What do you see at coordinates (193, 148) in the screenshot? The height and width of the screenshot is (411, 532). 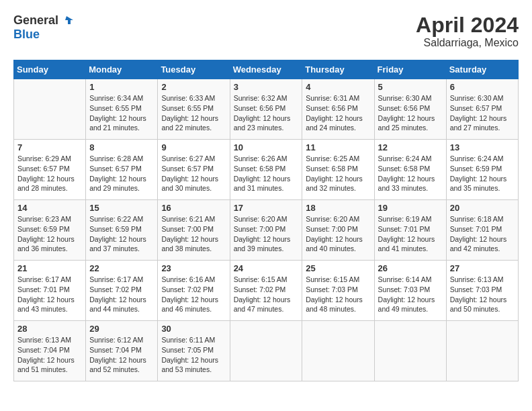 I see `cell-date: 9` at bounding box center [193, 148].